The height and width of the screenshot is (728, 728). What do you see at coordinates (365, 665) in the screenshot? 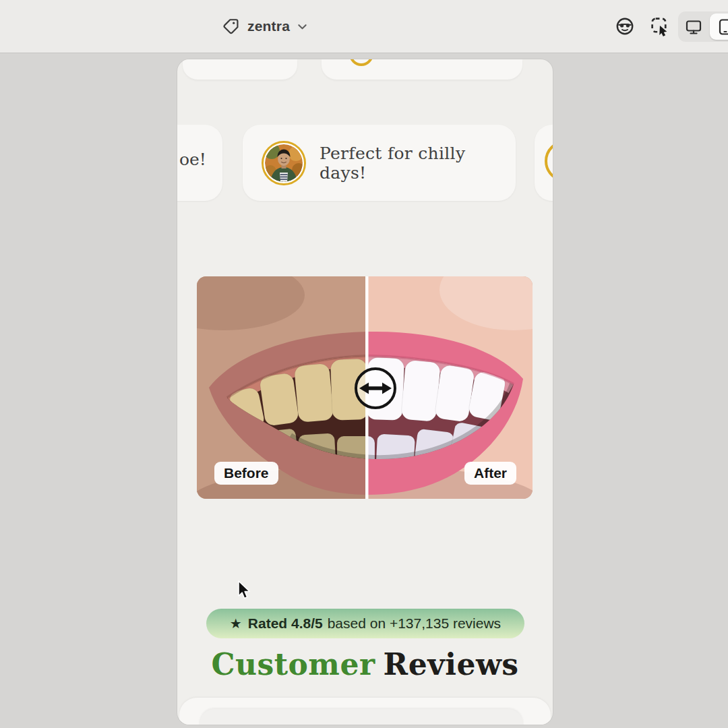
I see `section-heading: CustomerReviews` at bounding box center [365, 665].